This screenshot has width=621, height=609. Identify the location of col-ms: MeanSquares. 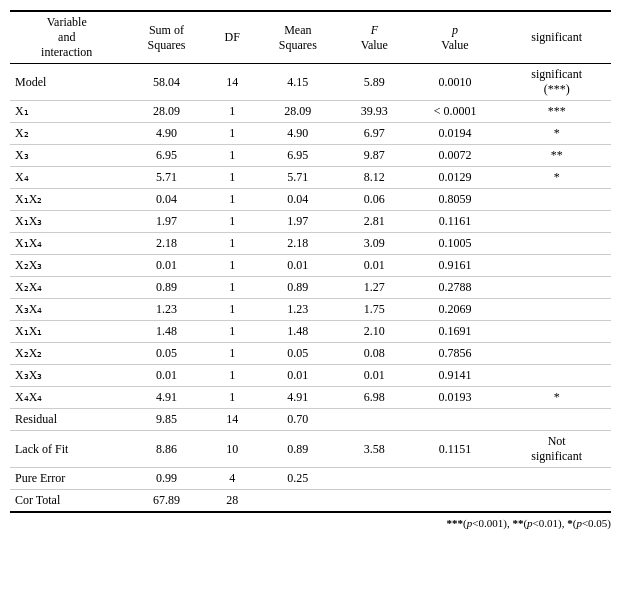
(298, 38).